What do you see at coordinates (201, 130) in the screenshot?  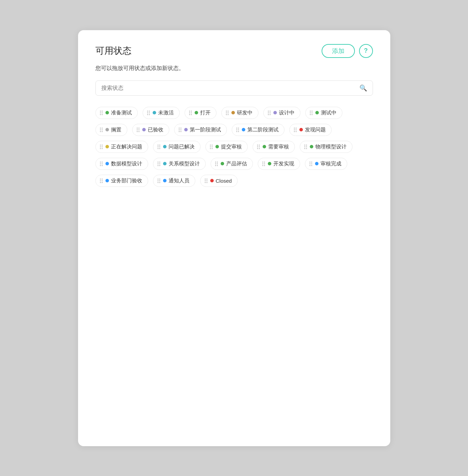 I see `list-item: 第一阶段测试` at bounding box center [201, 130].